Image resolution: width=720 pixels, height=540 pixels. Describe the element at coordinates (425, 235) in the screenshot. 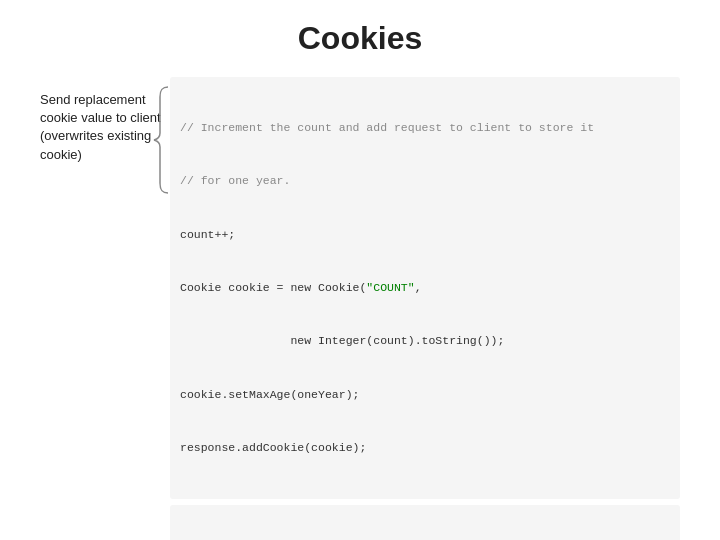

I see `code-line-count: count++;` at that location.